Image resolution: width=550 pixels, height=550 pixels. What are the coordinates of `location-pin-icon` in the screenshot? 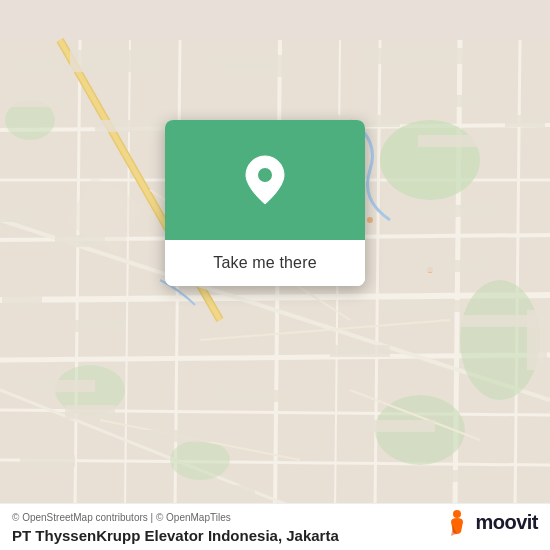 It's located at (265, 180).